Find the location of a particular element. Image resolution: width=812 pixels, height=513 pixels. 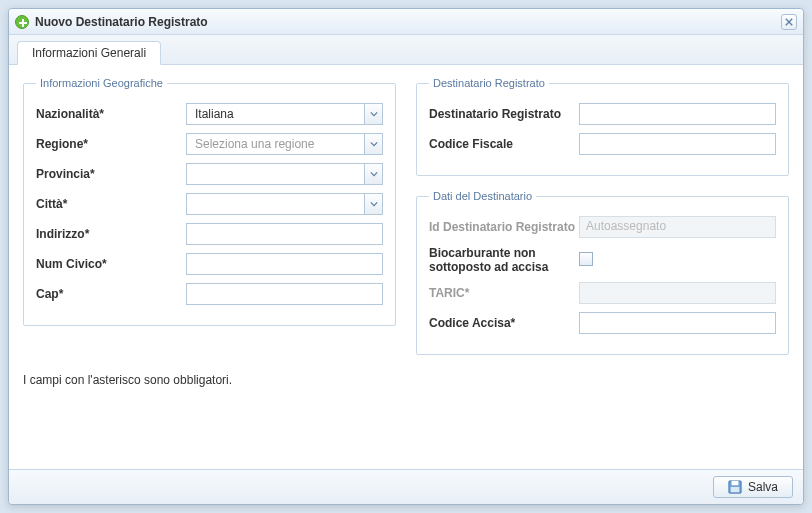

save-button-label: Salva is located at coordinates (763, 487).